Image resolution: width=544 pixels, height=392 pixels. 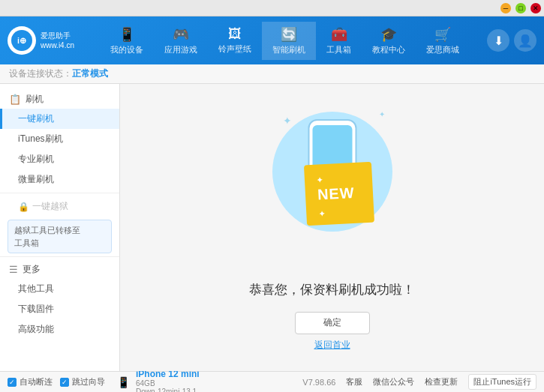 What do you see at coordinates (519, 8) in the screenshot?
I see `window-controls: ─ □ ✕` at bounding box center [519, 8].